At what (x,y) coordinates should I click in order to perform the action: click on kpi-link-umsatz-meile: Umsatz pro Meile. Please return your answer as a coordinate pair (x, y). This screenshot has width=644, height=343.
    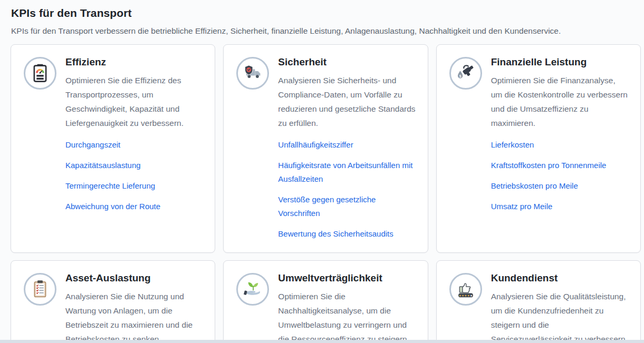
    Looking at the image, I should click on (560, 207).